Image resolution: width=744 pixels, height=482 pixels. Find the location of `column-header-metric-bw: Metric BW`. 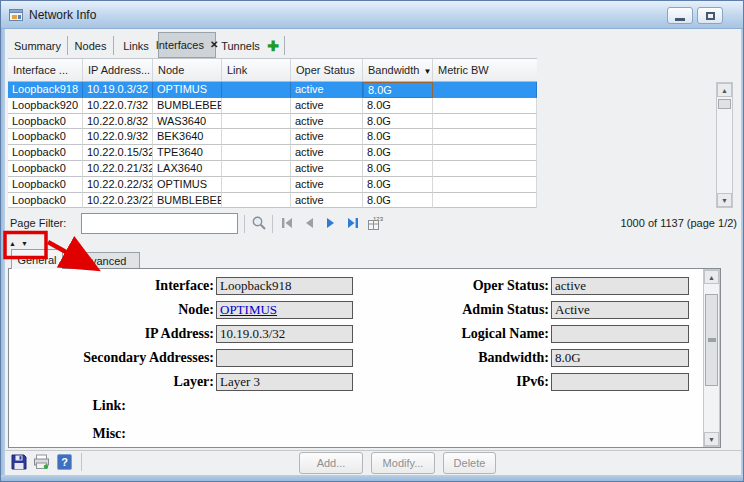

column-header-metric-bw: Metric BW is located at coordinates (485, 70).